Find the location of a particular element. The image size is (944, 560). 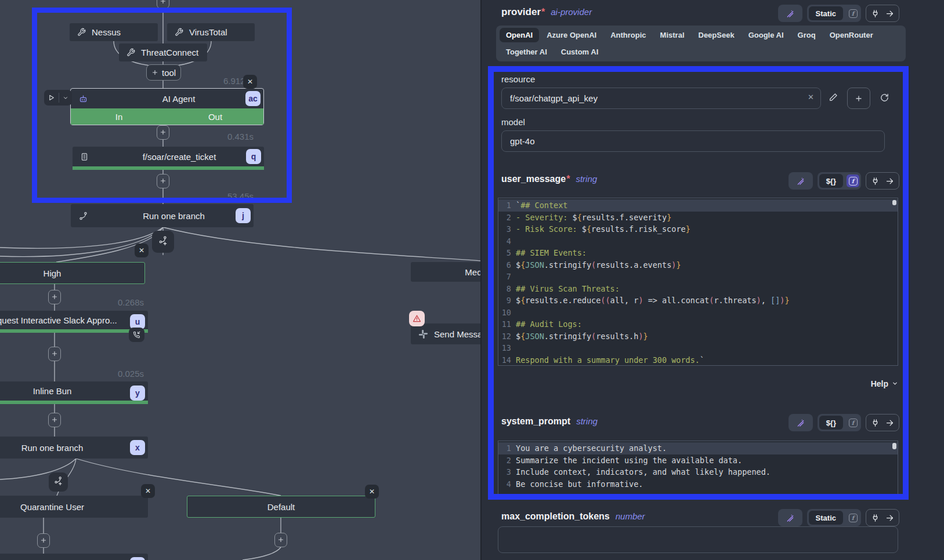

node-create-ticket: f/soar/create_ticket q is located at coordinates (168, 158).